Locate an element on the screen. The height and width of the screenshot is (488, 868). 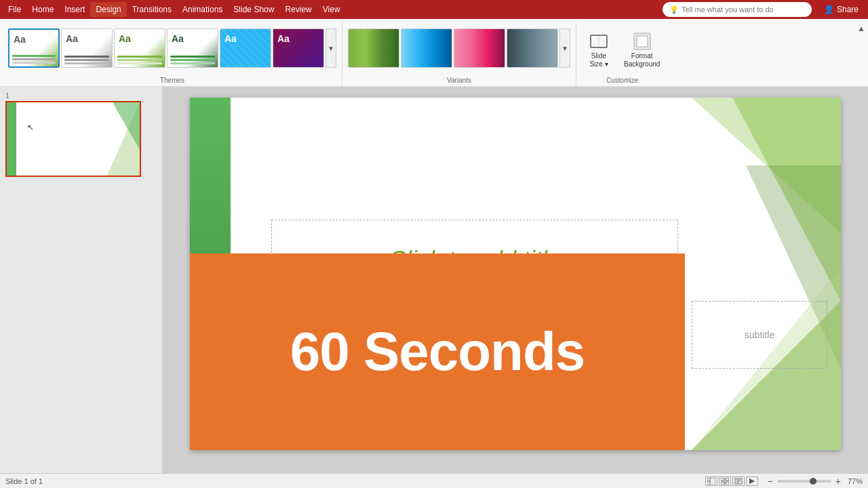
menu-slideshow: Slide Show is located at coordinates (254, 9).